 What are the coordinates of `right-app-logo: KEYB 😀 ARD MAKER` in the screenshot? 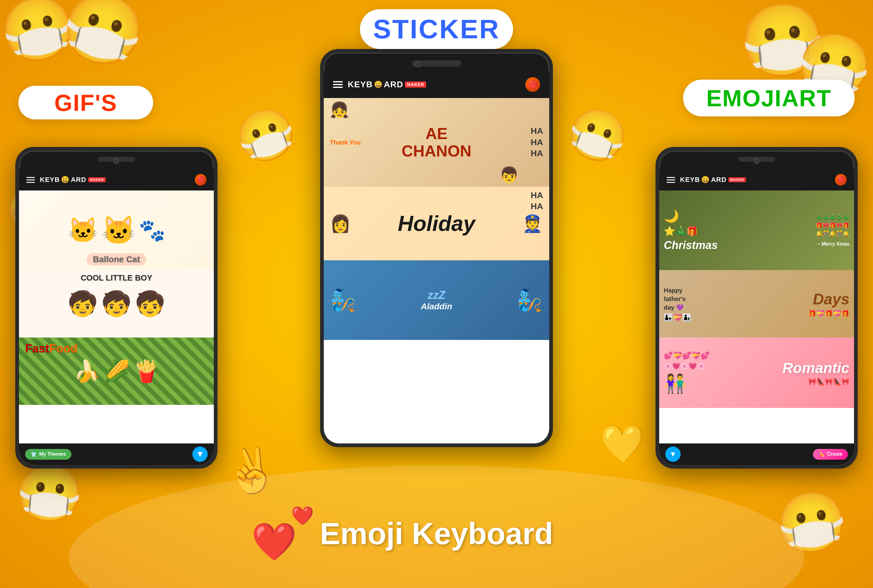 It's located at (713, 180).